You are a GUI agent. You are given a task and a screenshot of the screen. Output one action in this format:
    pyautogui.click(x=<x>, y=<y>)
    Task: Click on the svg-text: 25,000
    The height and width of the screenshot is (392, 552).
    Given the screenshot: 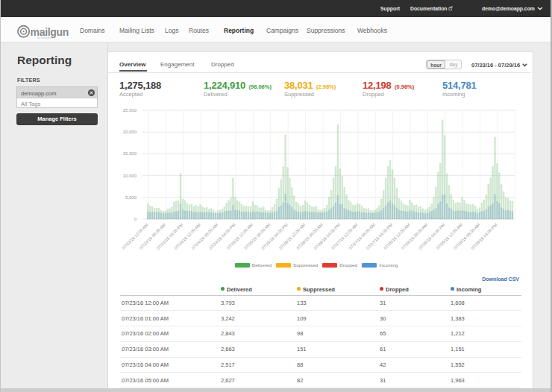 What is the action you would take?
    pyautogui.click(x=130, y=110)
    